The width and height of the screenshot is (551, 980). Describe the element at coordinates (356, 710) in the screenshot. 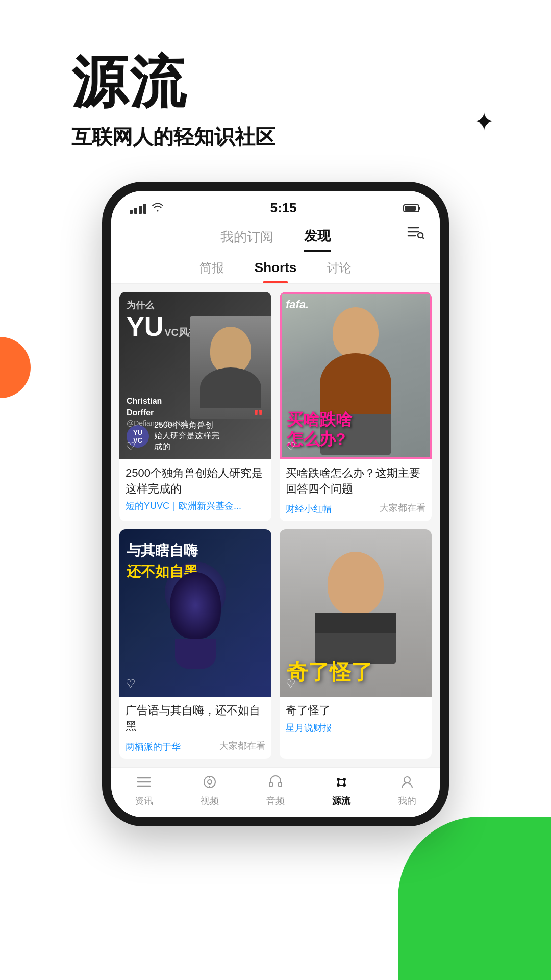

I see `card-qi-title: 奇了怪了` at that location.